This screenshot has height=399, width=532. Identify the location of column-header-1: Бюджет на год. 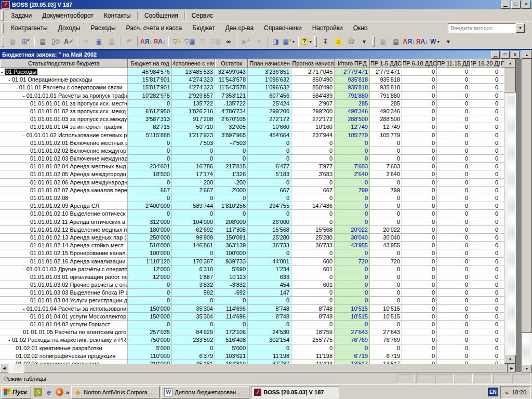
(150, 63).